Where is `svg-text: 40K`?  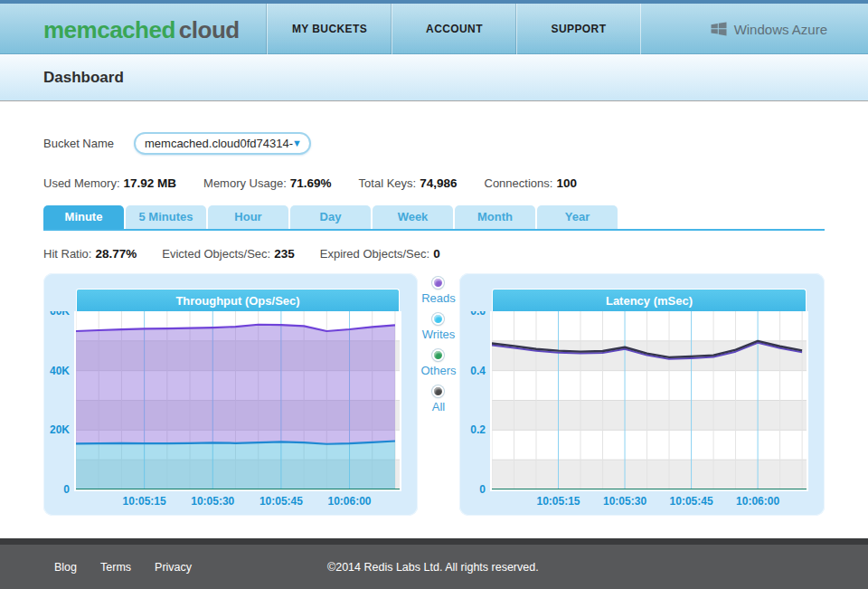 svg-text: 40K is located at coordinates (60, 371).